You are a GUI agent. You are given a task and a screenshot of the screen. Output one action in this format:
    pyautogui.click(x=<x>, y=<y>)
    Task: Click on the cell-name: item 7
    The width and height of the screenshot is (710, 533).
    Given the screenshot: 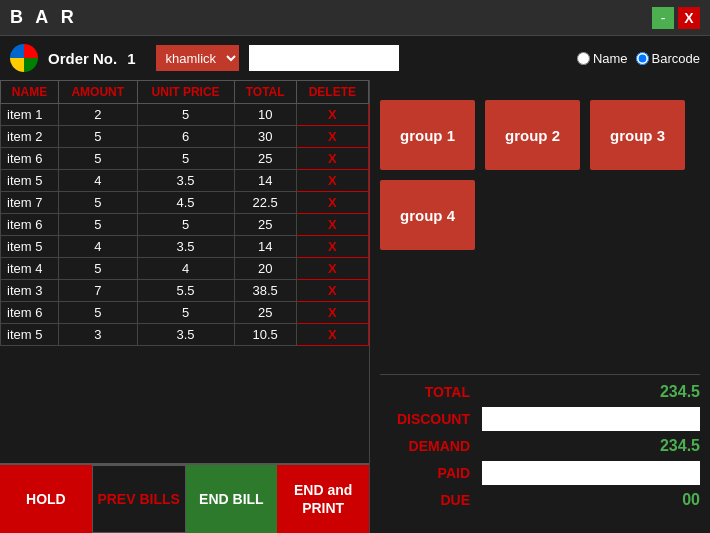 What is the action you would take?
    pyautogui.click(x=30, y=203)
    